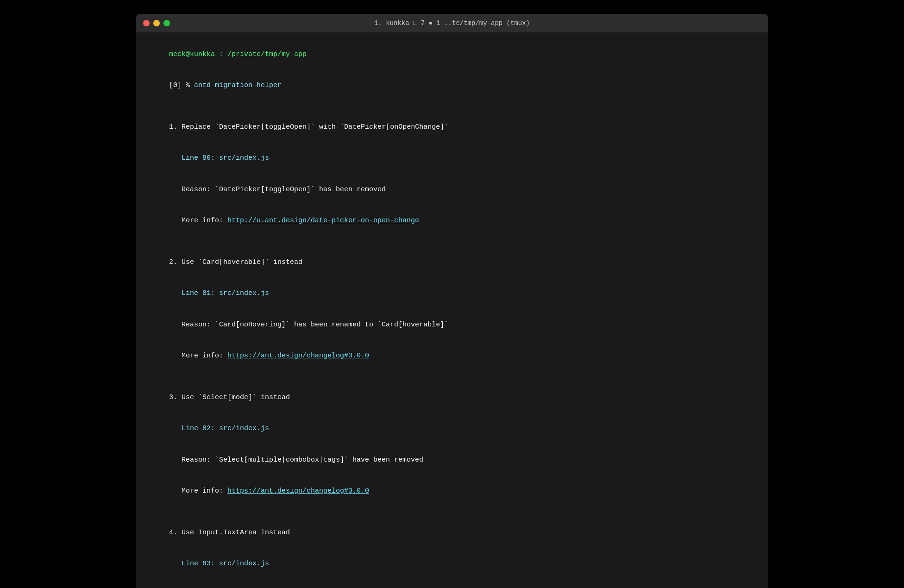 This screenshot has height=588, width=904. I want to click on command-text-1: antd-migration-helper, so click(238, 85).